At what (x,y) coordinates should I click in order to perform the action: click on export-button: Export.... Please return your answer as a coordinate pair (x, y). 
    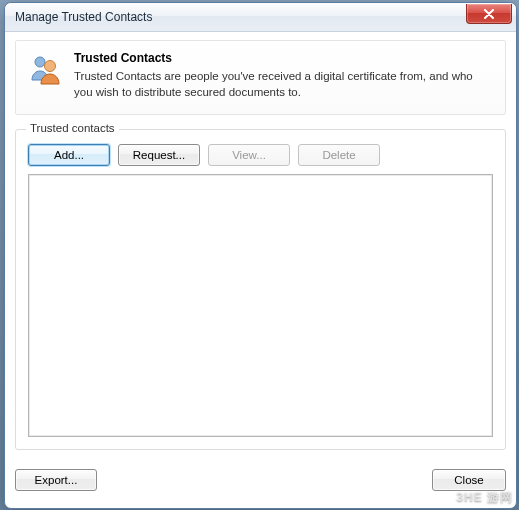
    Looking at the image, I should click on (56, 480).